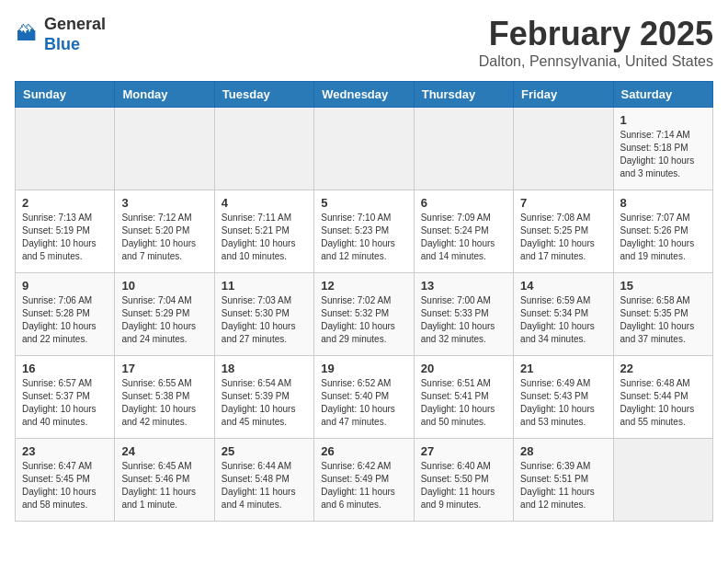  What do you see at coordinates (264, 480) in the screenshot?
I see `calendar-cell: 25Sunrise: 6:44 AM Sunset: 5:48 PM Dayli…` at bounding box center [264, 480].